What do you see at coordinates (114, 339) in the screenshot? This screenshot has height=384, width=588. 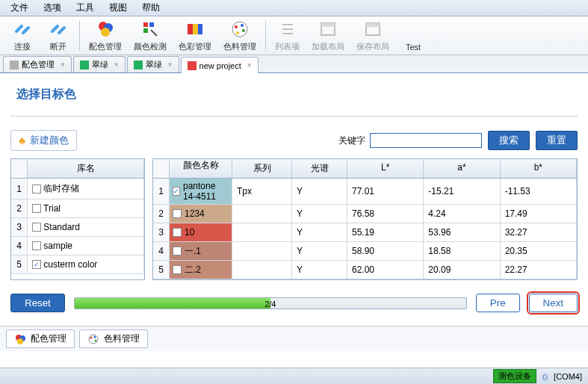 I see `bottom-tab-paint: 色料管理` at bounding box center [114, 339].